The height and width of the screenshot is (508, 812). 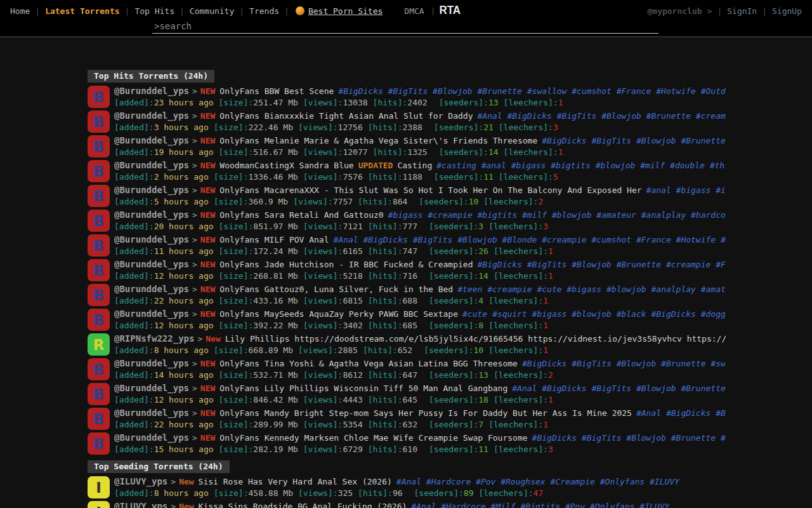 What do you see at coordinates (450, 11) in the screenshot?
I see `rta-logo: RTA` at bounding box center [450, 11].